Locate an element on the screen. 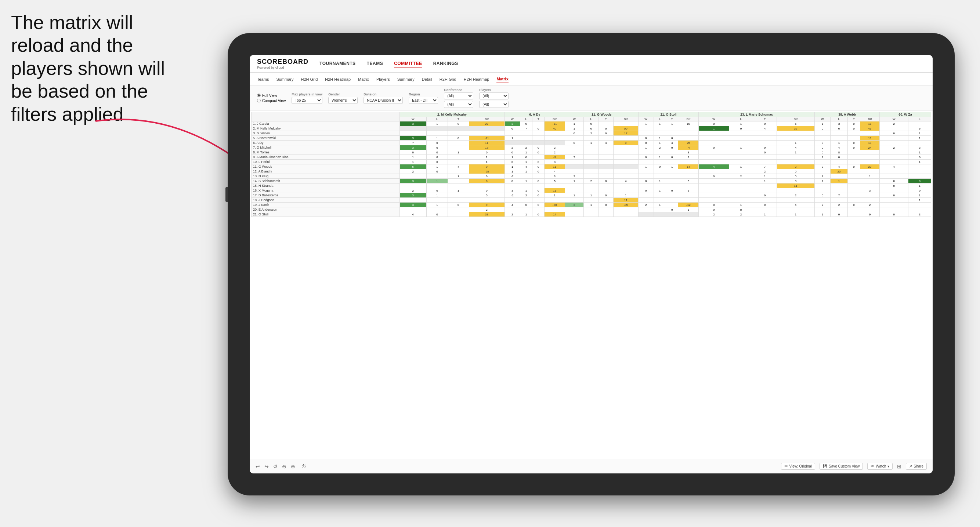  nav-rankings: RANKINGS is located at coordinates (446, 64).